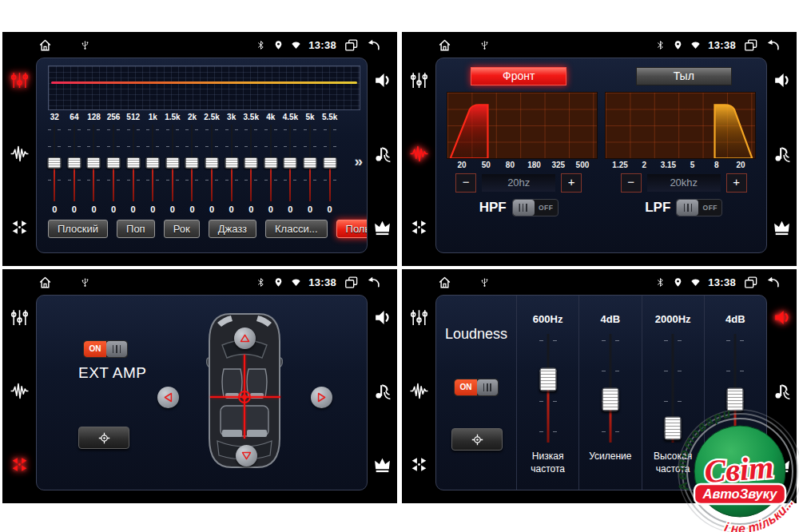 Image resolution: width=799 pixels, height=532 pixels. What do you see at coordinates (54, 117) in the screenshot?
I see `eq-frequency-label: 32` at bounding box center [54, 117].